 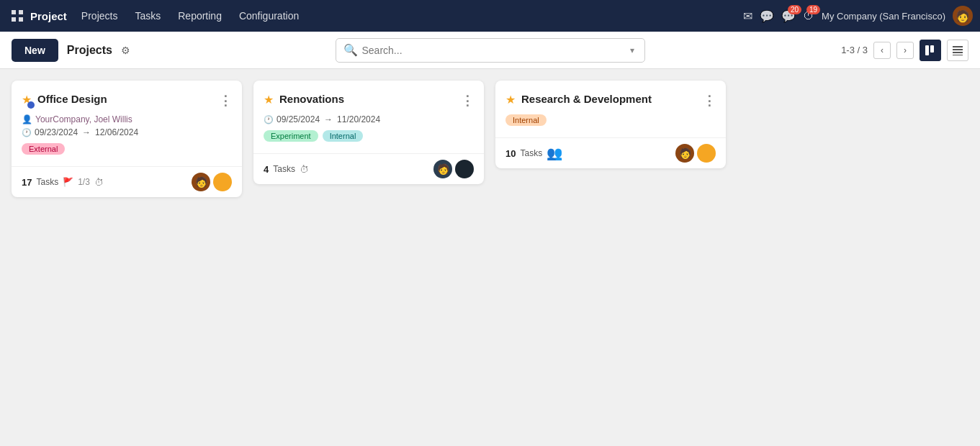 What do you see at coordinates (99, 183) in the screenshot?
I see `footer-clock-1: ⏱` at bounding box center [99, 183].